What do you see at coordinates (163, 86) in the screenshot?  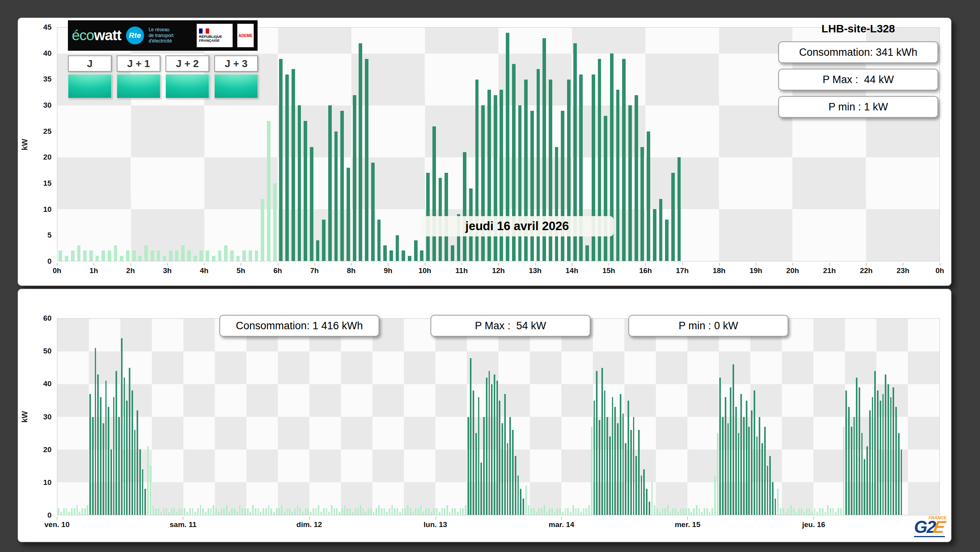 I see `ecowatt-signal-thumbnails` at bounding box center [163, 86].